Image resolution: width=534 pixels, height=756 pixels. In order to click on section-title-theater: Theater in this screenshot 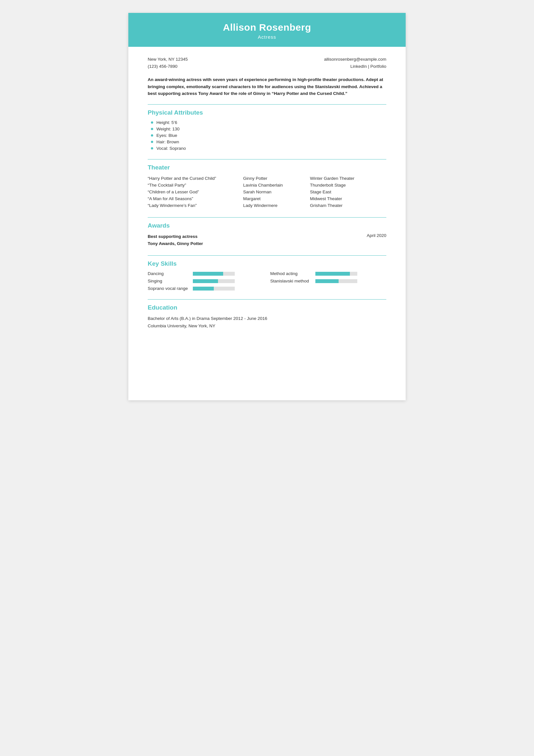, I will do `click(267, 168)`.